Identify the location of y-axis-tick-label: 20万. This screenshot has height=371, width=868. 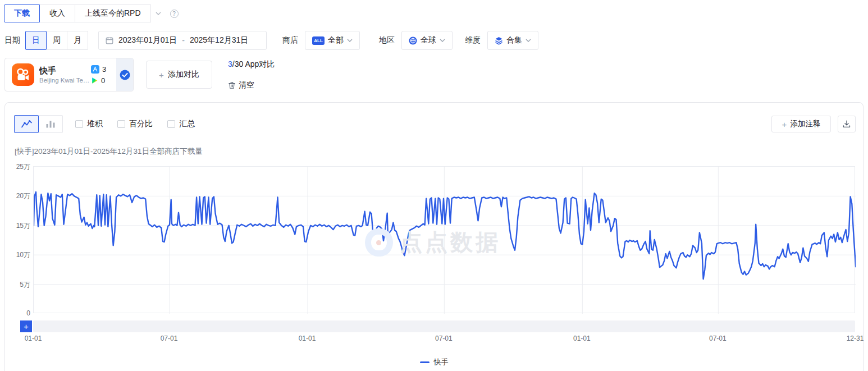
(19, 196).